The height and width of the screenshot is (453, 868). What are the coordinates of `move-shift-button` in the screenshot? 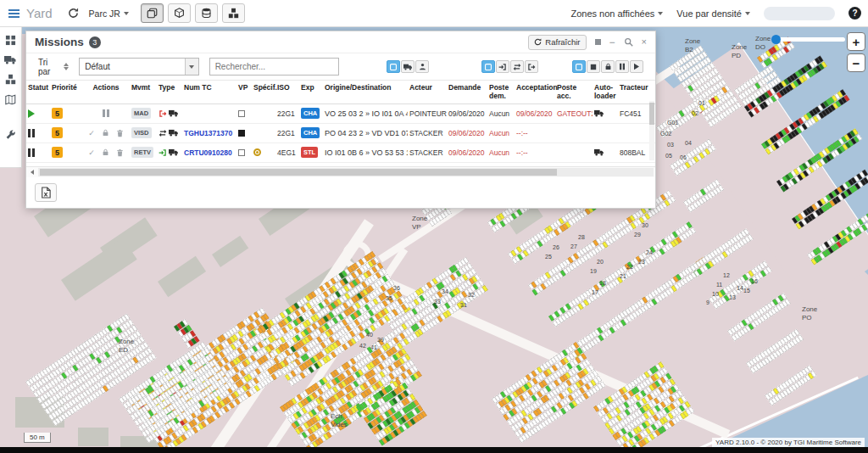 It's located at (517, 66).